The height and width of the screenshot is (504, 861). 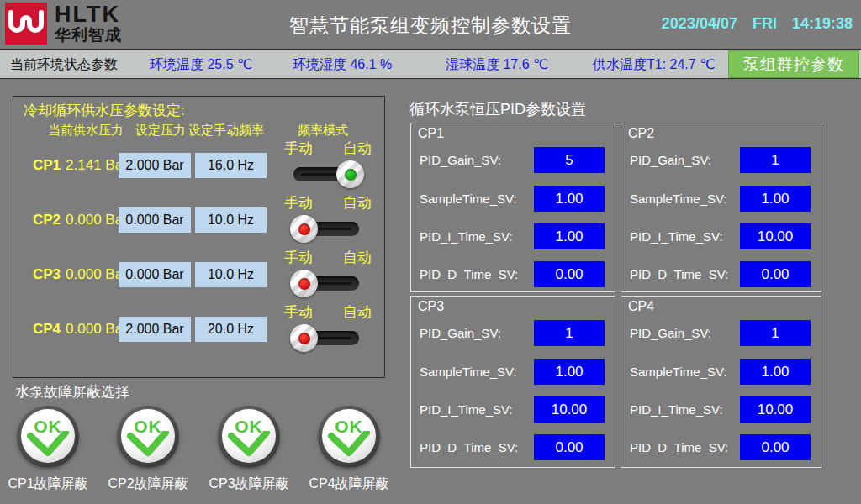 What do you see at coordinates (249, 484) in the screenshot?
I see `cp3-fault-mask-label: CP3故障屏蔽` at bounding box center [249, 484].